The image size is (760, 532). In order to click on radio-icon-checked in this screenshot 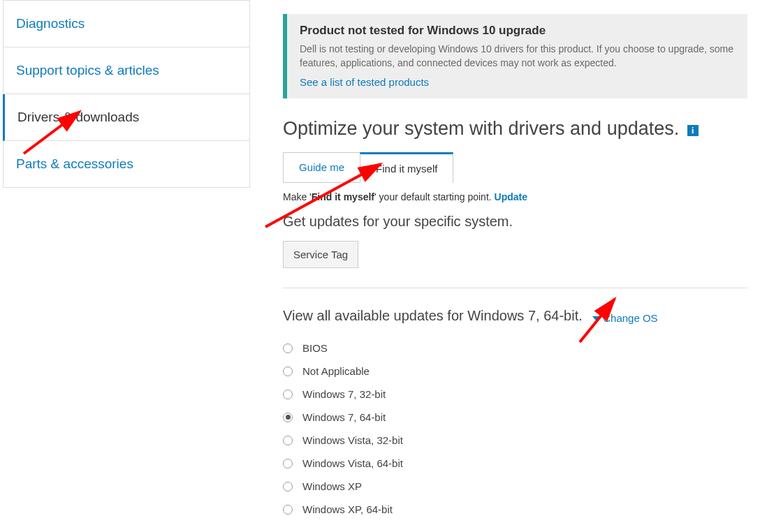, I will do `click(288, 418)`.